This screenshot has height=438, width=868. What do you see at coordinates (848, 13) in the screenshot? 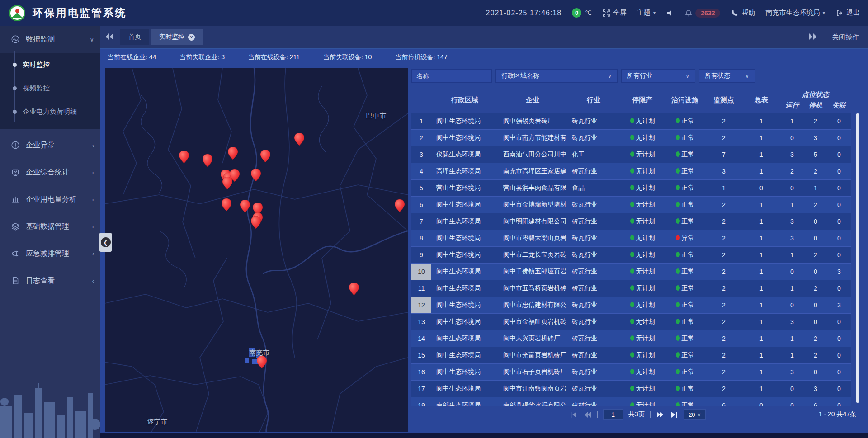
I see `logout-button: 退出` at bounding box center [848, 13].